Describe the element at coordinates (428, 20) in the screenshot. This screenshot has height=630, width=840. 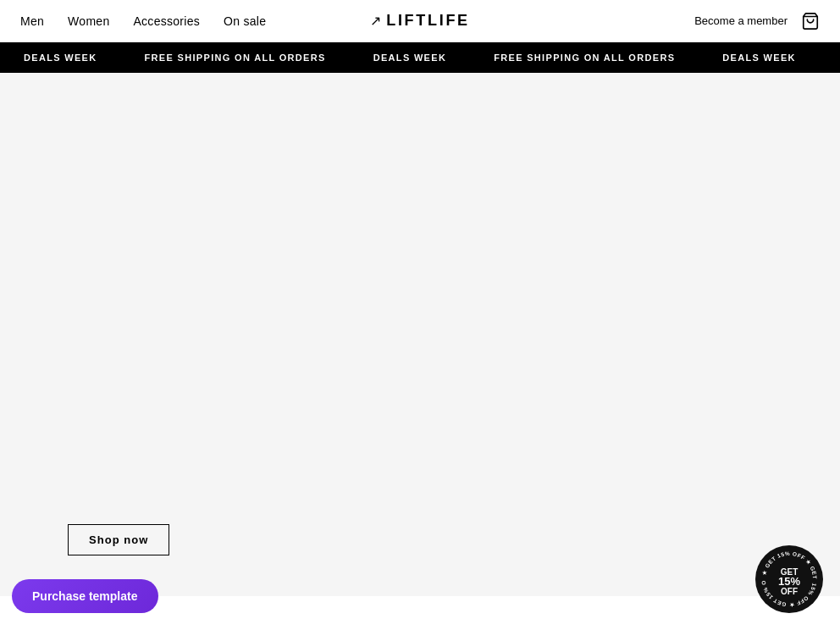
I see `logo-text: LIFTLIFE` at that location.